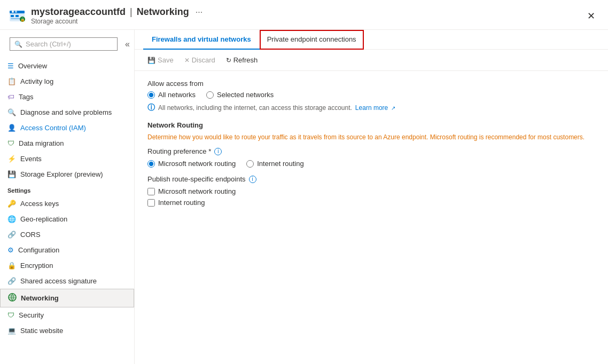  I want to click on nav-item-static-website: 💻 Static website, so click(67, 331).